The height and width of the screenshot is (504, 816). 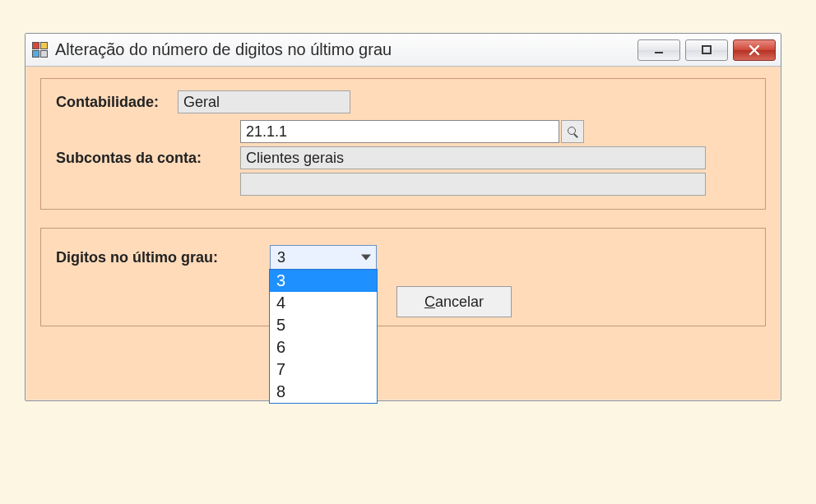 What do you see at coordinates (754, 50) in the screenshot?
I see `close-button` at bounding box center [754, 50].